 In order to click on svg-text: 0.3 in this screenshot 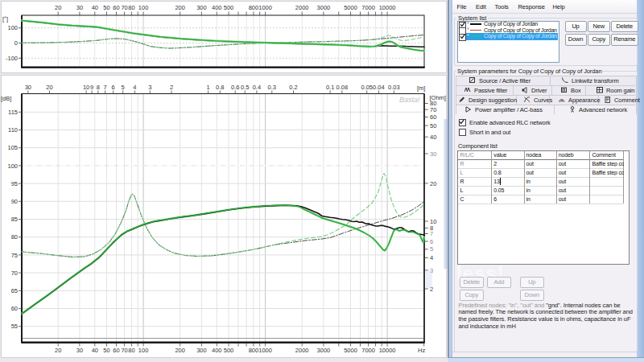, I will do `click(272, 87)`.